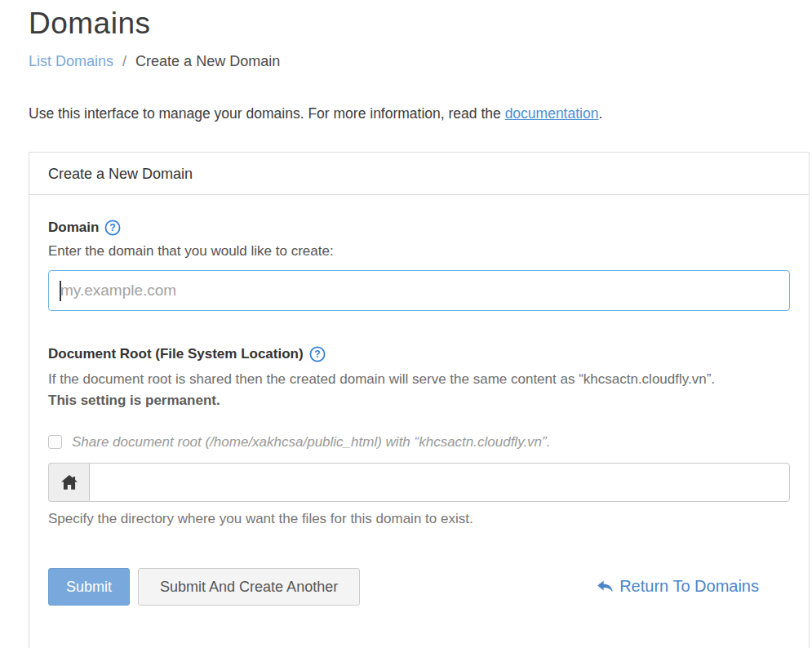  I want to click on domain-label: Domain ?, so click(419, 228).